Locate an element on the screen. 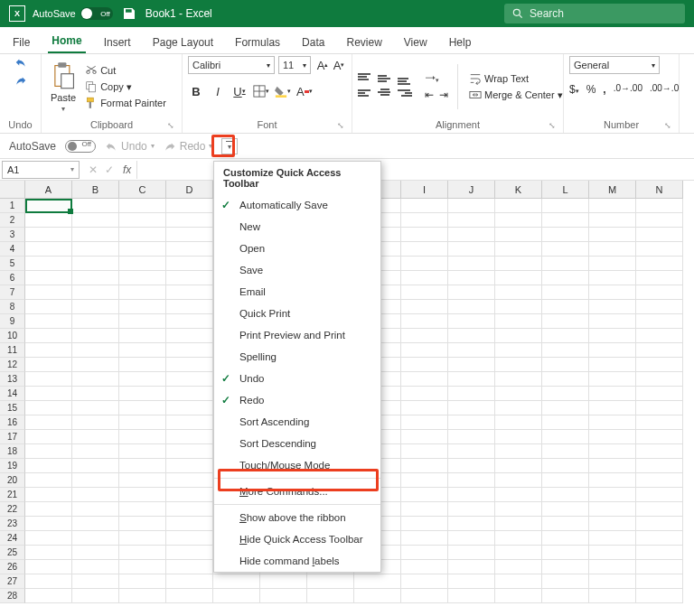 This screenshot has height=616, width=694. number-format-select: General▾ is located at coordinates (614, 65).